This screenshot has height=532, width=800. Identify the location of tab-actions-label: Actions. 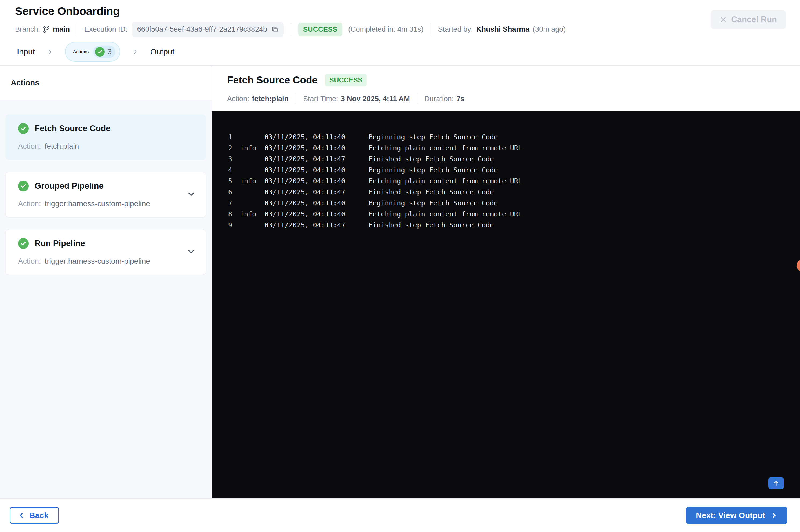
(81, 52).